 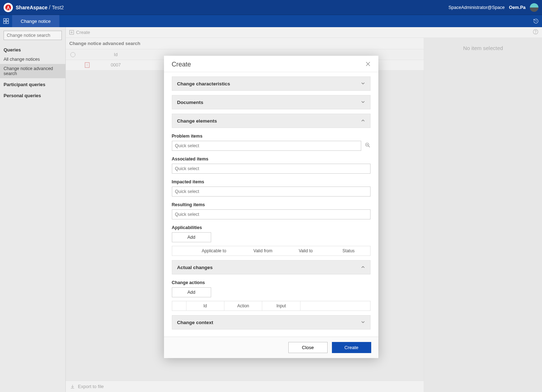 I want to click on user-name: Oem.Pa, so click(x=517, y=8).